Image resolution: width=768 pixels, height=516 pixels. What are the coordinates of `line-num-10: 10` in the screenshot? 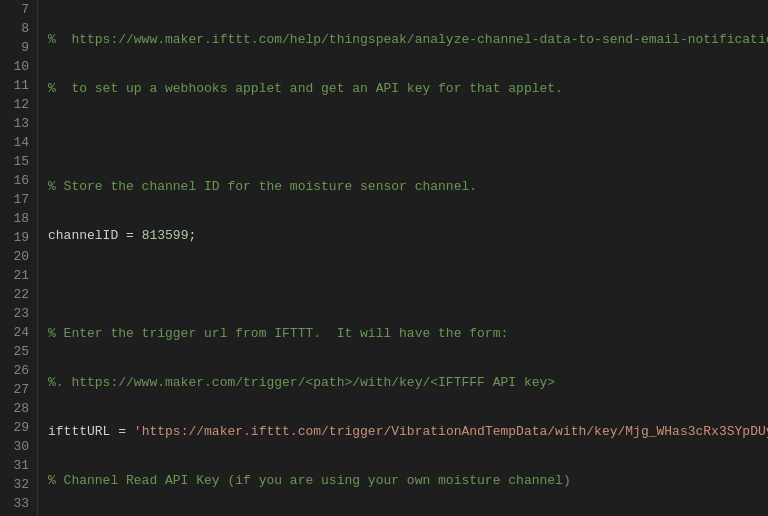 It's located at (18, 66).